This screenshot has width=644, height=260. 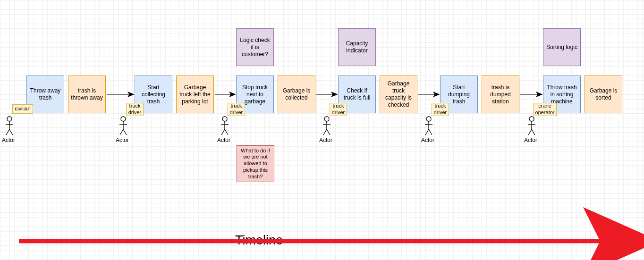 I want to click on result-sorted: Garbage is sorted, so click(x=603, y=94).